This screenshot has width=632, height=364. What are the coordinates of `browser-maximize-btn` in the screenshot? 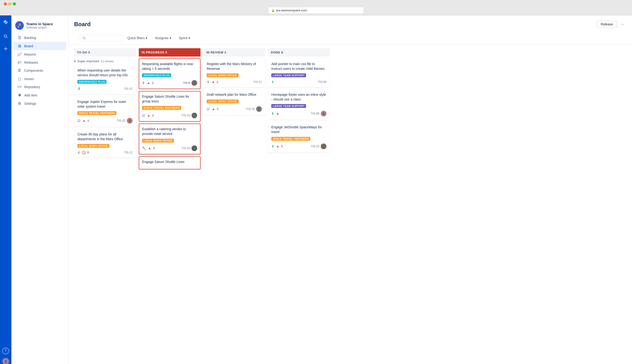 It's located at (14, 4).